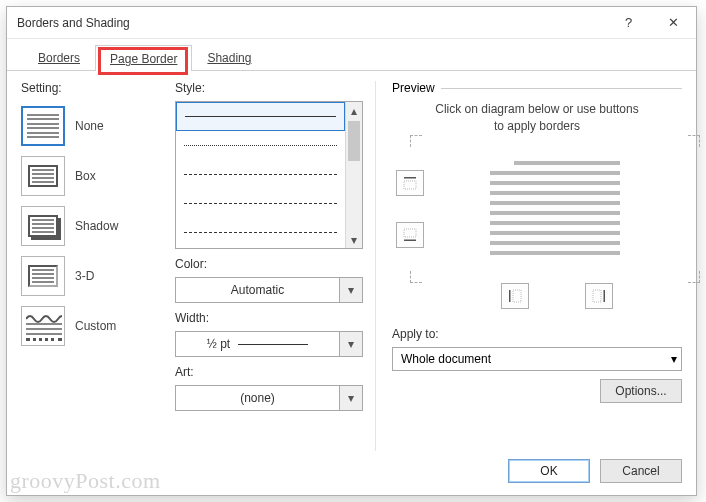  Describe the element at coordinates (446, 359) in the screenshot. I see `apply-to-value: Whole document` at that location.